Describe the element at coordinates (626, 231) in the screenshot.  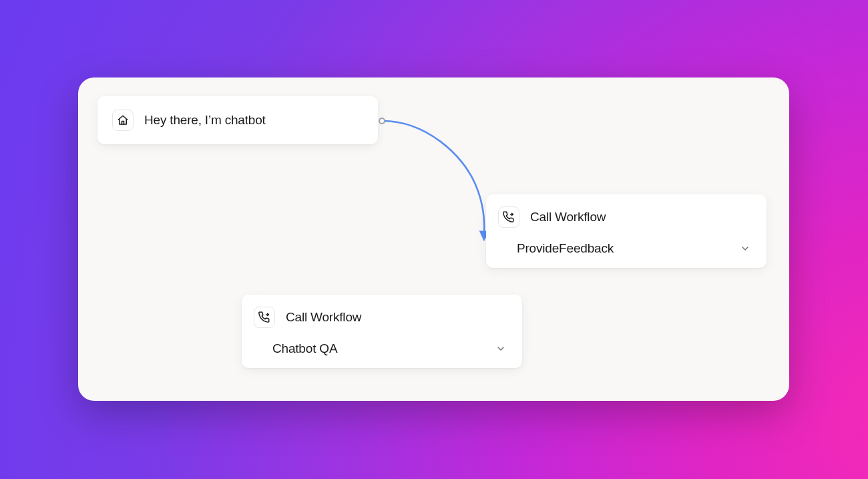
I see `node-call-workflow-feedback: Call Workflow ProvideFeedback` at that location.